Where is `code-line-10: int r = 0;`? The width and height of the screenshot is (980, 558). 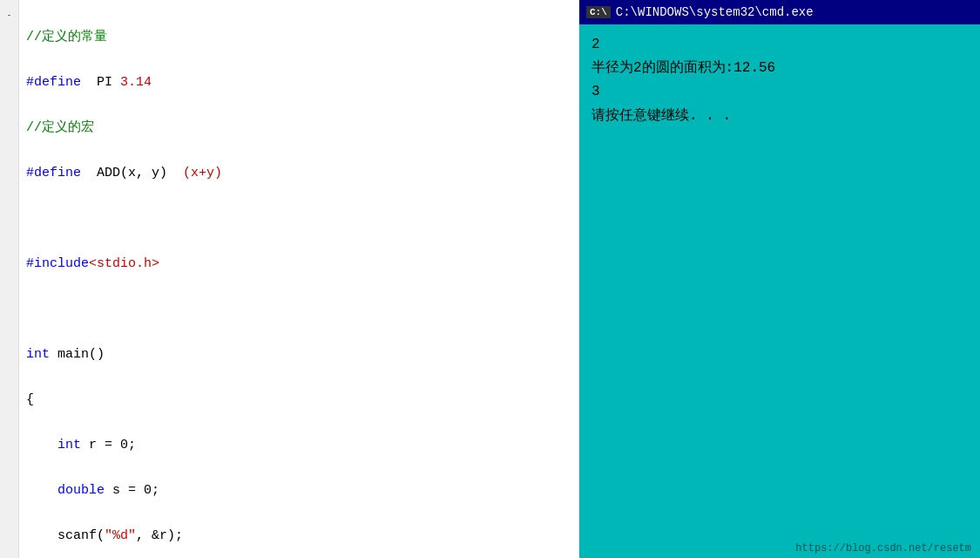
code-line-10: int r = 0; is located at coordinates (300, 446).